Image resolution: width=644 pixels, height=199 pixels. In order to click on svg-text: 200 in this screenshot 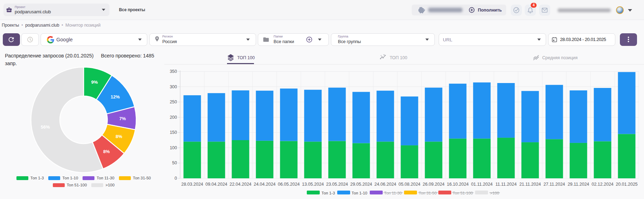, I will do `click(174, 117)`.